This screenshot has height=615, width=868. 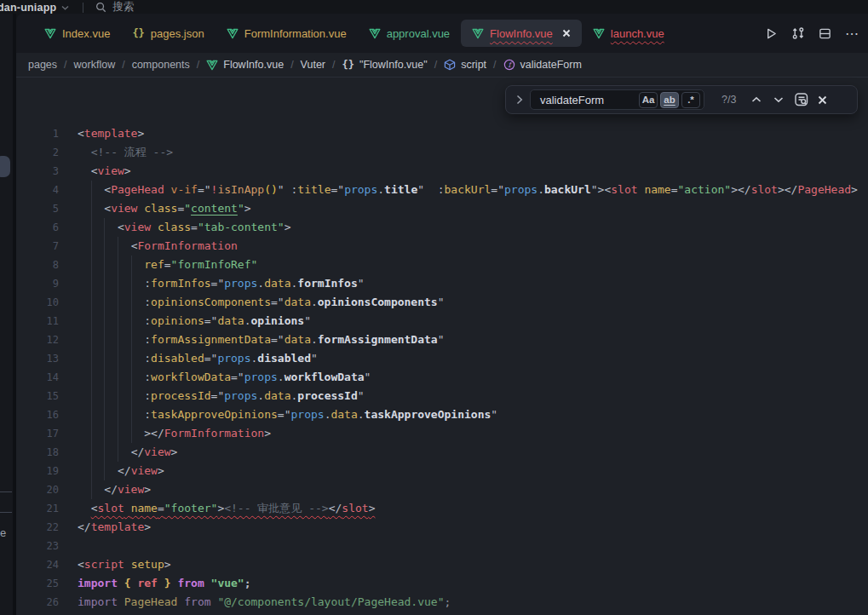 What do you see at coordinates (442, 321) in the screenshot?
I see `code-line: 11 :opinions="data.opinions"` at bounding box center [442, 321].